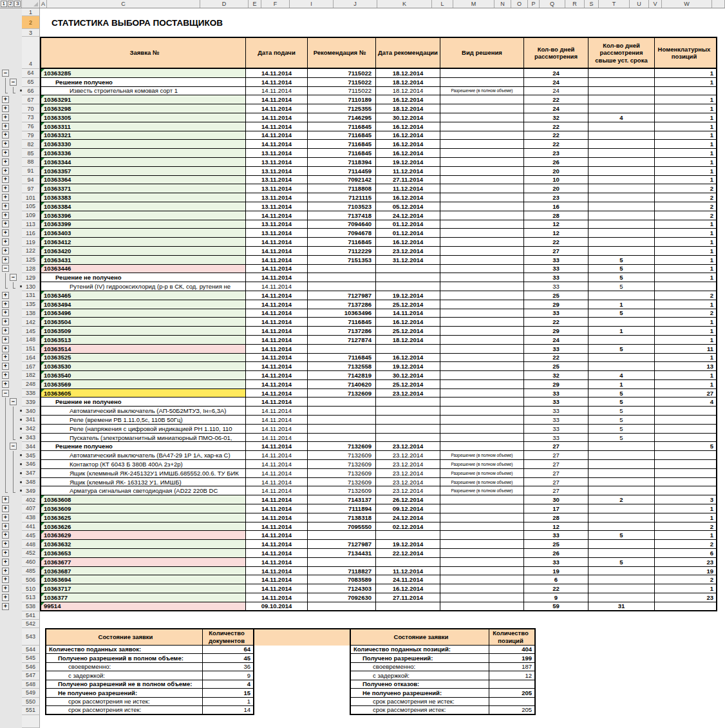  What do you see at coordinates (31, 180) in the screenshot?
I see `row-header: 94` at bounding box center [31, 180].